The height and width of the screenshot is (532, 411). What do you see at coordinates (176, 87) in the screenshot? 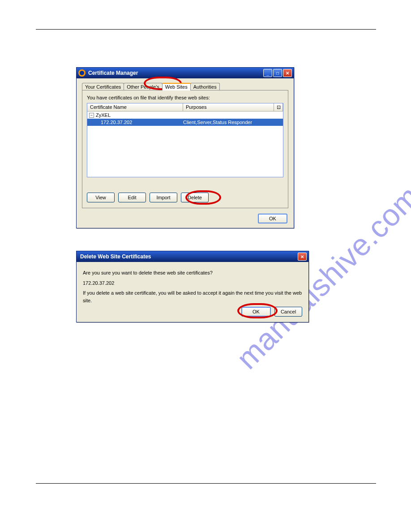
I see `tab-web-sites: Web Sites` at bounding box center [176, 87].